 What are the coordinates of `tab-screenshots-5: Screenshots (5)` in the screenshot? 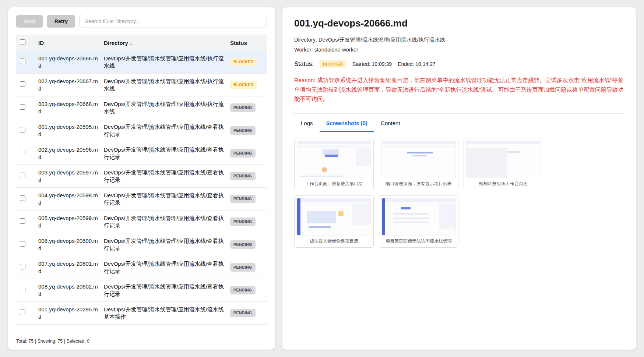 It's located at (347, 124).